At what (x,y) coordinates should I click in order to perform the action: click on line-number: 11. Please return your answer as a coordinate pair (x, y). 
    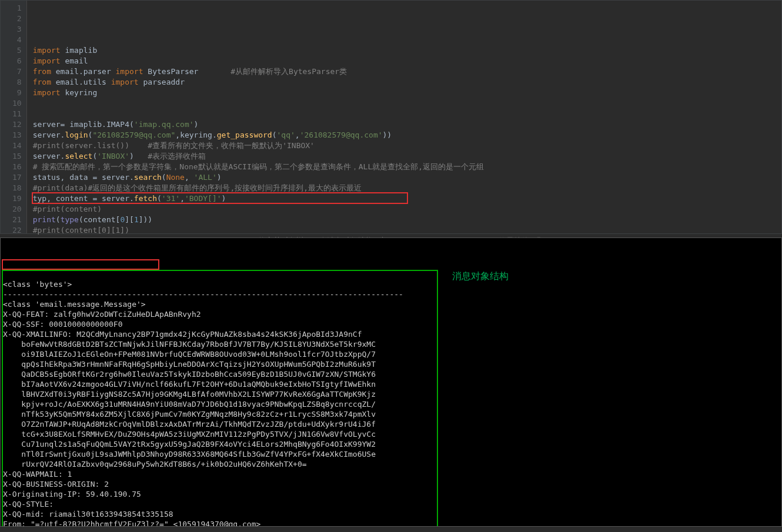
    Looking at the image, I should click on (17, 114).